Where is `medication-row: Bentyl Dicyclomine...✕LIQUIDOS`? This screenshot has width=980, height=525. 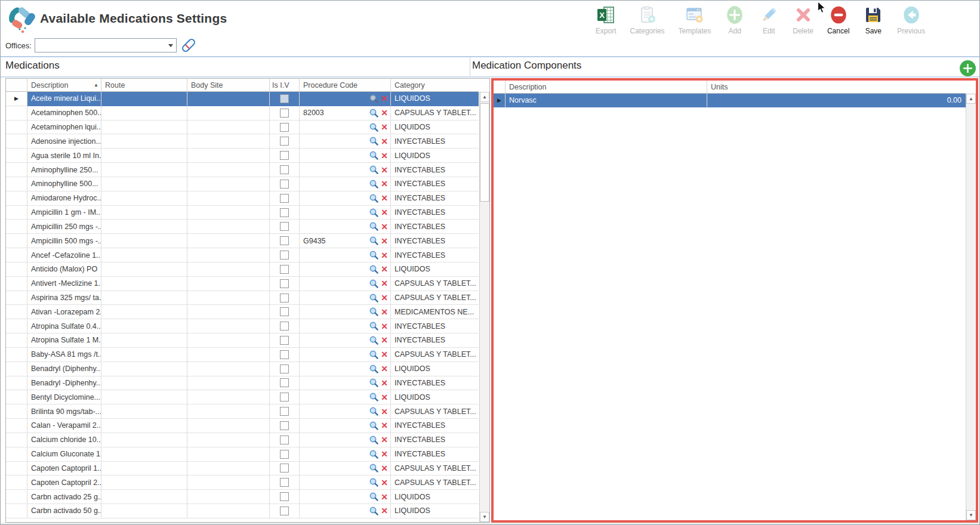 medication-row: Bentyl Dicyclomine...✕LIQUIDOS is located at coordinates (242, 397).